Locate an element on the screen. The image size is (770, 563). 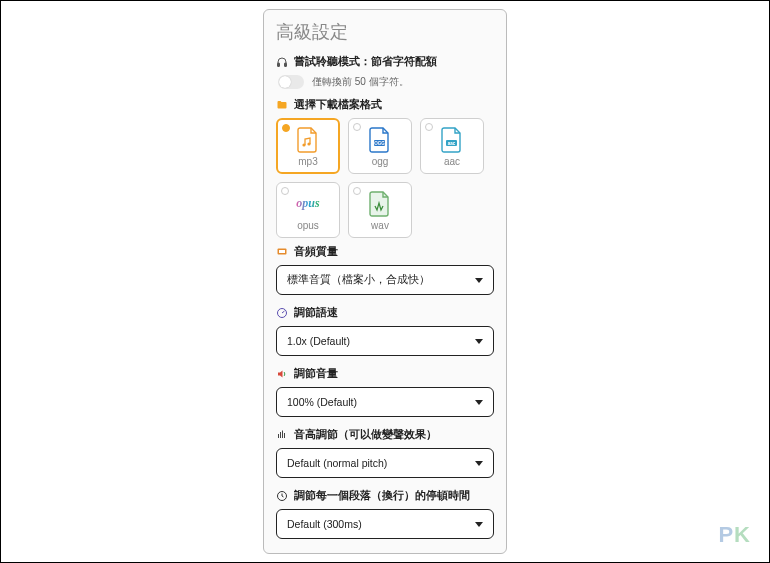
speed-dropdown: 1.0x (Default) is located at coordinates (385, 341).